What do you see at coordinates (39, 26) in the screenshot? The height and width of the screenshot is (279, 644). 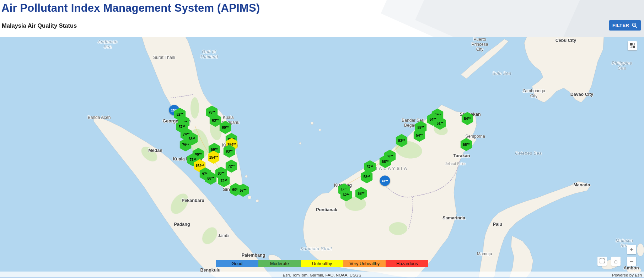 I see `page-subtitle: Malaysia Air Quality Status` at bounding box center [39, 26].